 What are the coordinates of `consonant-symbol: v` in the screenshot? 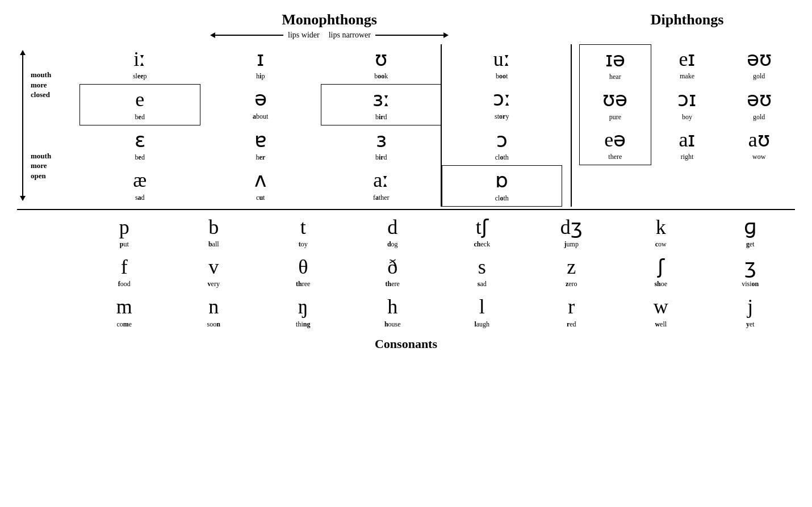 It's located at (214, 267).